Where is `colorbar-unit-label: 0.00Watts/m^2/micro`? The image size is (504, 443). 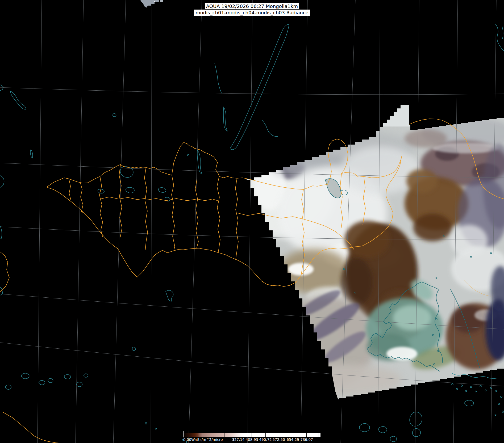
colorbar-unit-label: 0.00Watts/m^2/micro is located at coordinates (203, 440).